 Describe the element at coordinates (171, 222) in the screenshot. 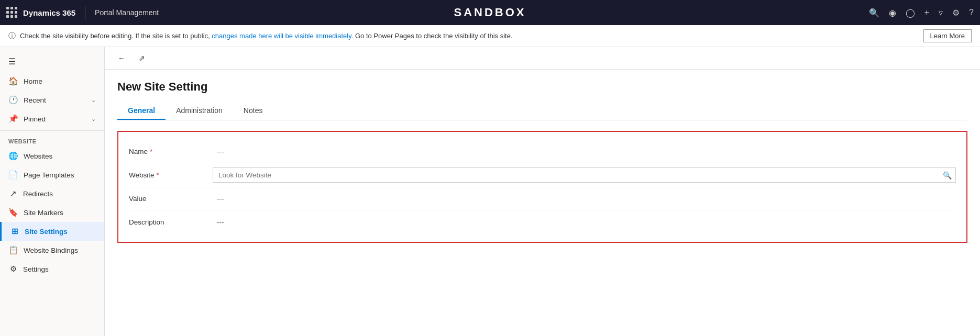

I see `label-description: Description` at that location.